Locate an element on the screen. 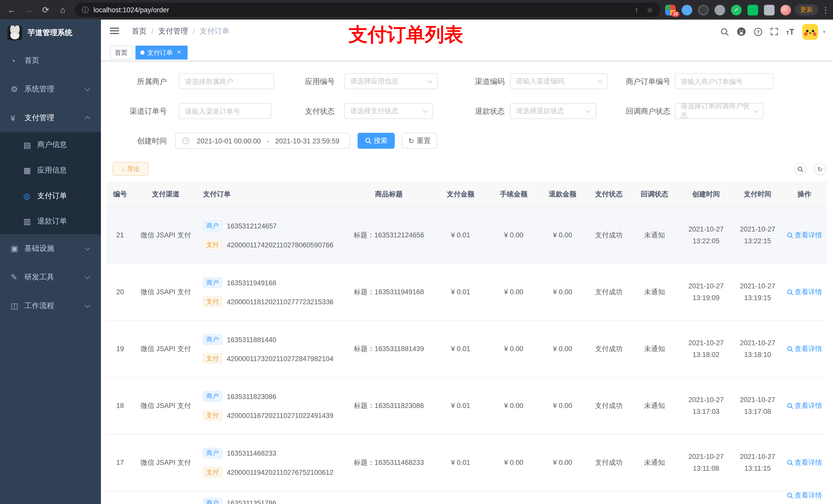 The image size is (833, 504). search-button: 搜索 is located at coordinates (376, 141).